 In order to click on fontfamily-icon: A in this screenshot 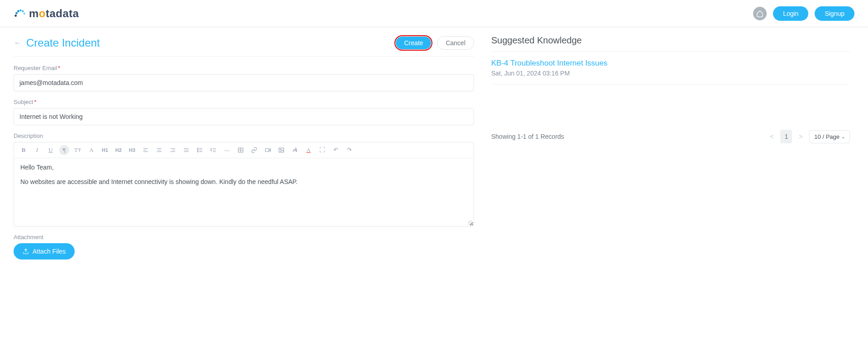, I will do `click(91, 150)`.